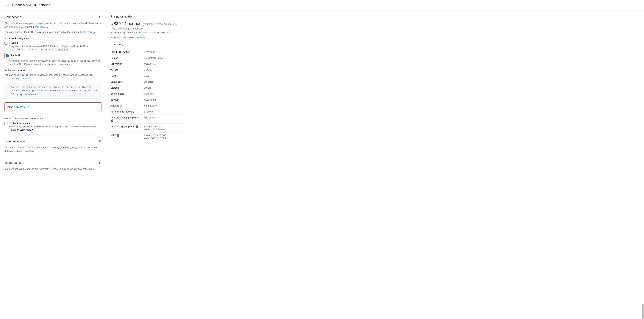  What do you see at coordinates (22, 78) in the screenshot?
I see `authorised-networks-learn-more: Learn more↗` at bounding box center [22, 78].